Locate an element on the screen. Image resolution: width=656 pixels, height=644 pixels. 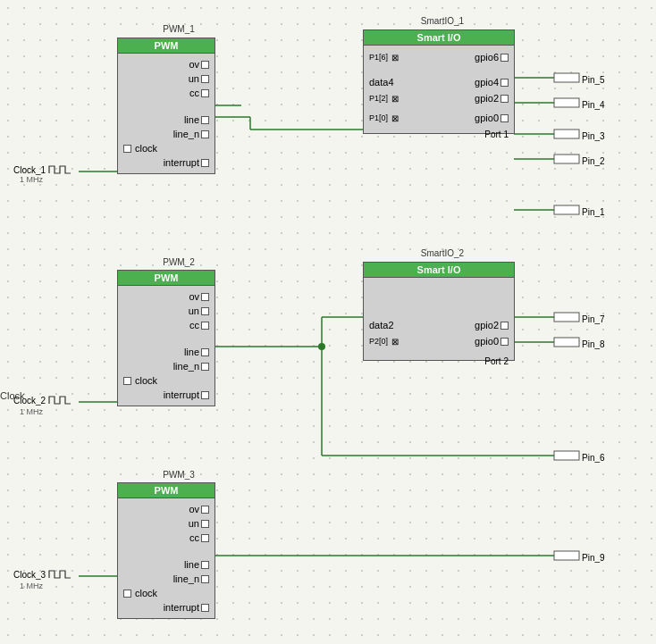
clock1-label: Clock_1 is located at coordinates (29, 170).